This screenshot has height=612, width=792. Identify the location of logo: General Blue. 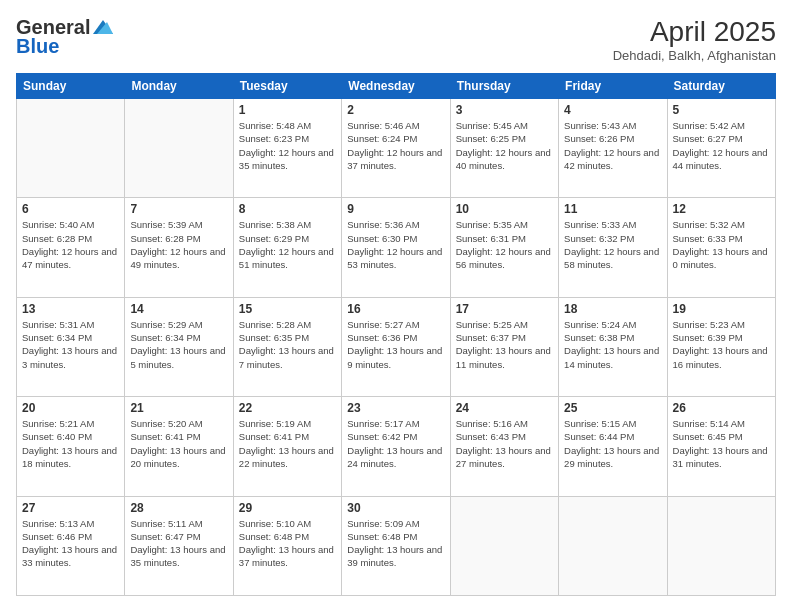
(64, 37).